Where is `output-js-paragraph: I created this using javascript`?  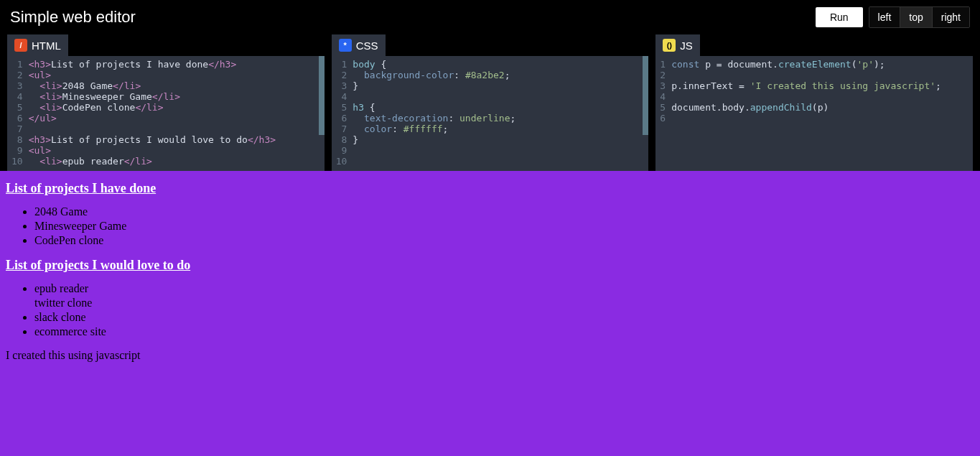
output-js-paragraph: I created this using javascript is located at coordinates (490, 355).